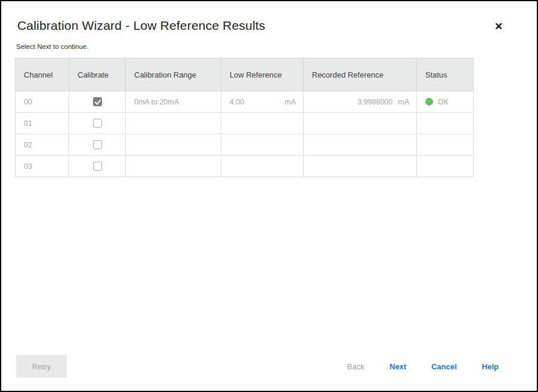 This screenshot has height=392, width=538. Describe the element at coordinates (42, 145) in the screenshot. I see `channel-cell: 02` at that location.